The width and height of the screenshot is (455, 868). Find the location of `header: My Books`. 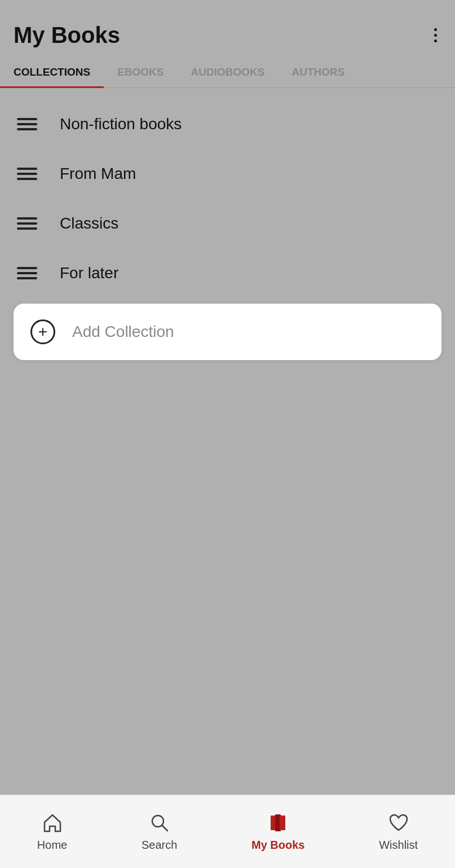

header: My Books is located at coordinates (228, 24).